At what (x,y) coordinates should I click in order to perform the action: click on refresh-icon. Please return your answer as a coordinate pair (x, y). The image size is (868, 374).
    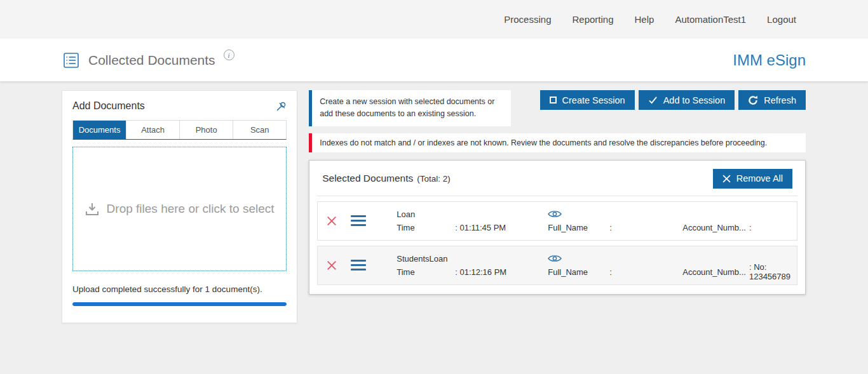
    Looking at the image, I should click on (753, 100).